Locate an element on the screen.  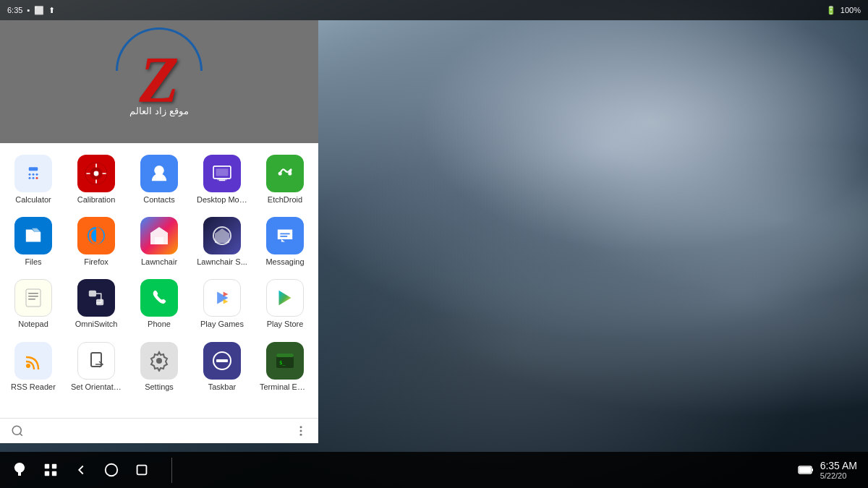
app-icon-settings is located at coordinates (159, 362).